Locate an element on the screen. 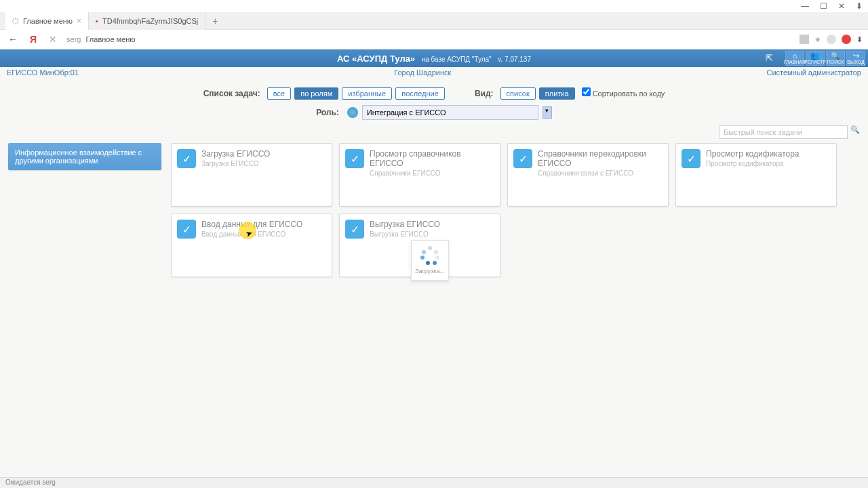 Image resolution: width=868 pixels, height=488 pixels. tile-sub: Справочники связи с ЕГИССО is located at coordinates (600, 174).